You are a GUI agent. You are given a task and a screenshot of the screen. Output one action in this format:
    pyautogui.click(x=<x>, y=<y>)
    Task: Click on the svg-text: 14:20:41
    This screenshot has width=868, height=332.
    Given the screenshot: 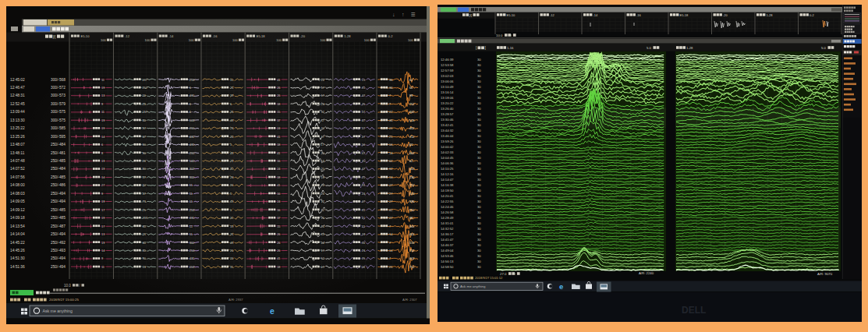 What is the action you would take?
    pyautogui.click(x=448, y=196)
    